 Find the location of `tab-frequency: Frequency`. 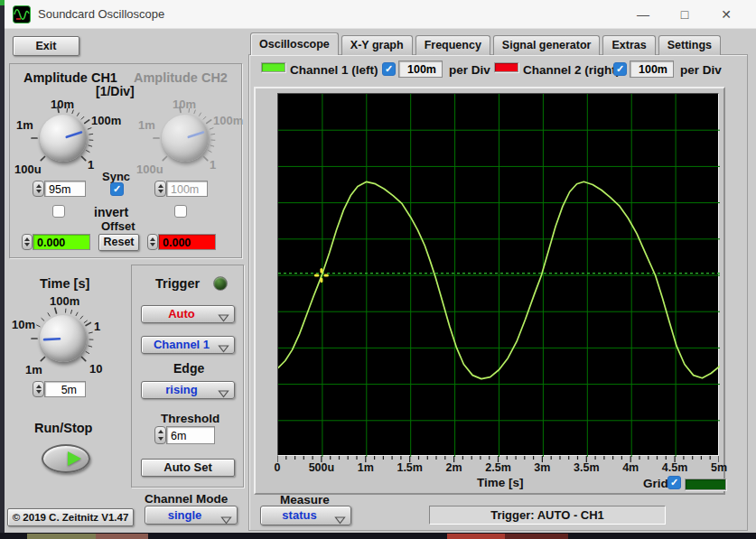

tab-frequency: Frequency is located at coordinates (453, 45).